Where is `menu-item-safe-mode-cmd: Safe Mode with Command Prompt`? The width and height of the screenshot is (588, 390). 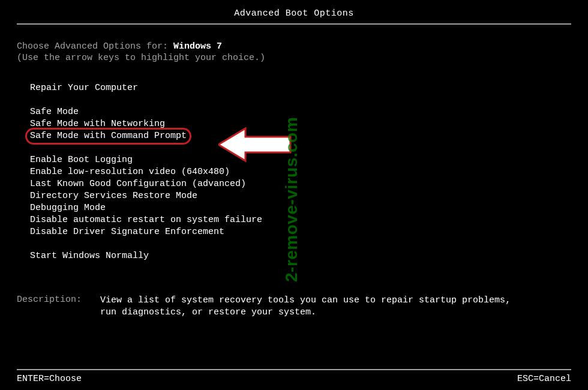 menu-item-safe-mode-cmd: Safe Mode with Command Prompt is located at coordinates (108, 136).